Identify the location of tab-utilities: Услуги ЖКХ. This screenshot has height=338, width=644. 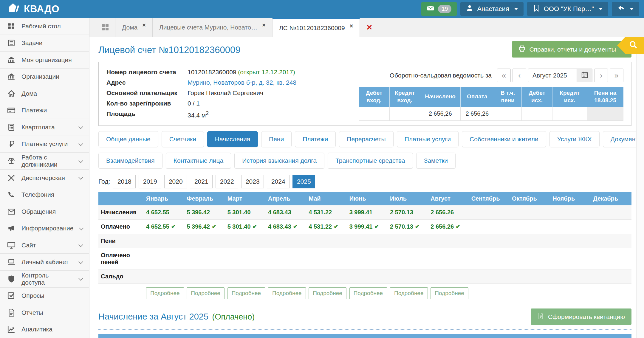
(575, 139).